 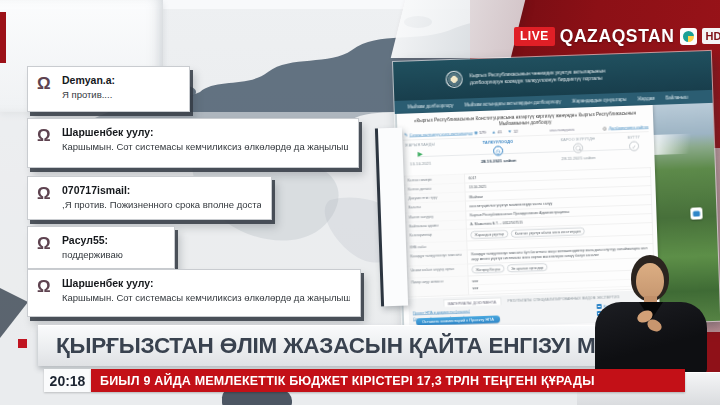 What do you see at coordinates (528, 268) in the screenshot?
I see `decision-pill: Эл аралык органдар` at bounding box center [528, 268].